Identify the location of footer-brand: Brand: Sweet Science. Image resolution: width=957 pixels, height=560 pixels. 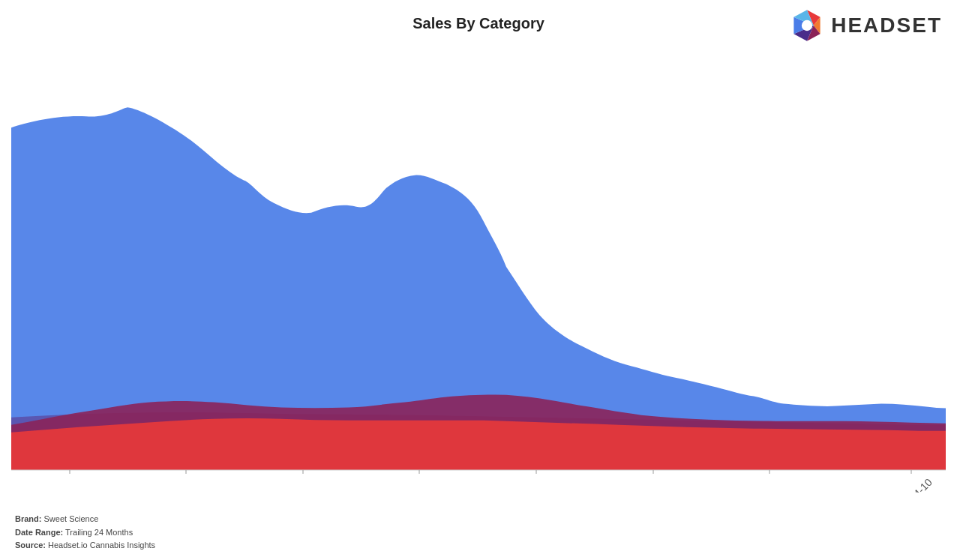
(86, 520).